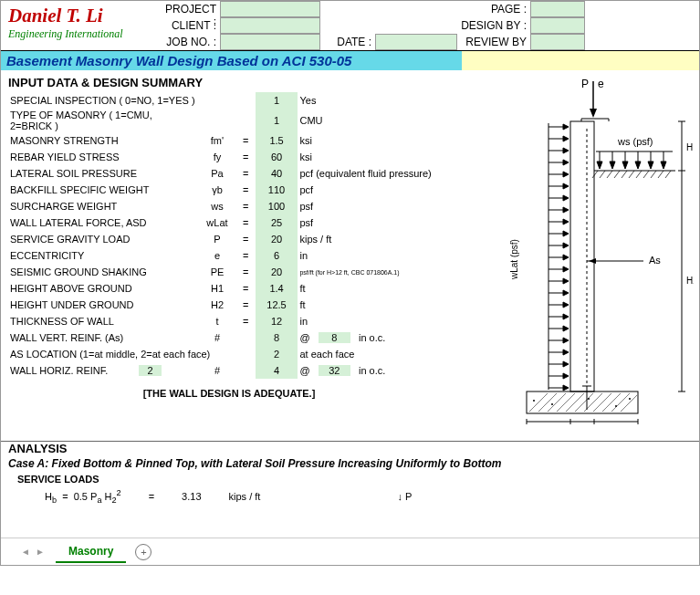 The height and width of the screenshot is (595, 700). I want to click on row-label: SPECIAL INSPECTION ( 0=NO, 1=YES ), so click(103, 100).